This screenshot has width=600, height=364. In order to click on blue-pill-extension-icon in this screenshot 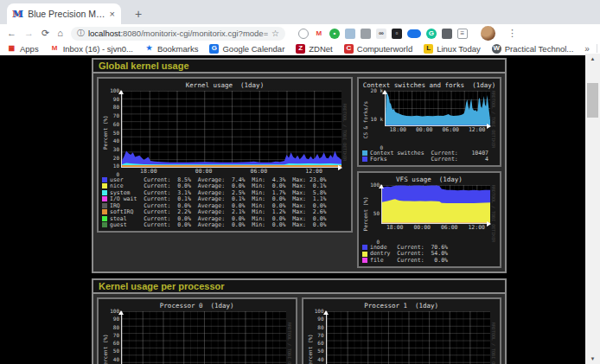, I will do `click(414, 34)`.